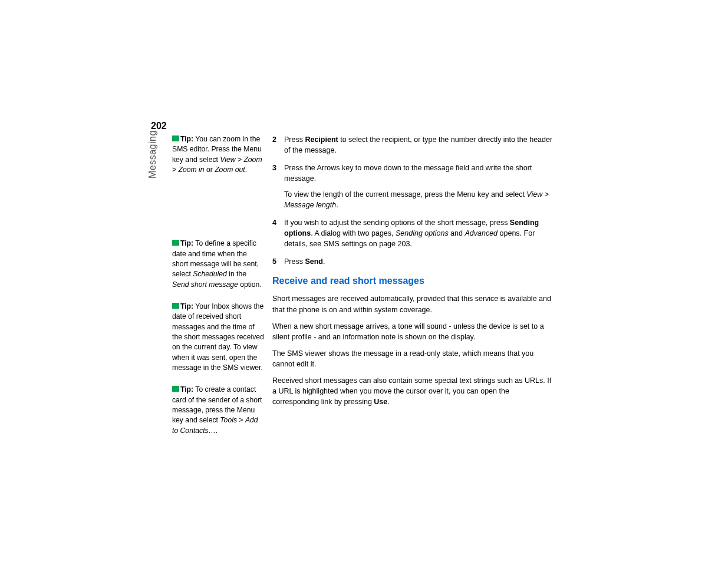 This screenshot has width=728, height=562. What do you see at coordinates (230, 170) in the screenshot?
I see `tip-italic: Zoom out` at bounding box center [230, 170].